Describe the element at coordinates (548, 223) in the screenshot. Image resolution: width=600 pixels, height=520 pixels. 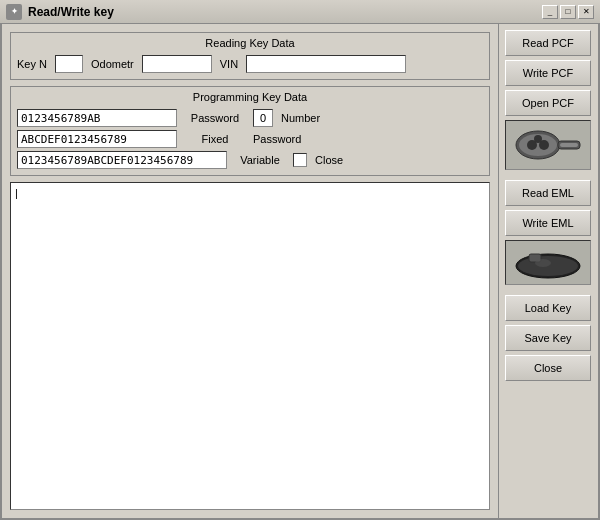
I see `write-eml-button: Write EML` at that location.